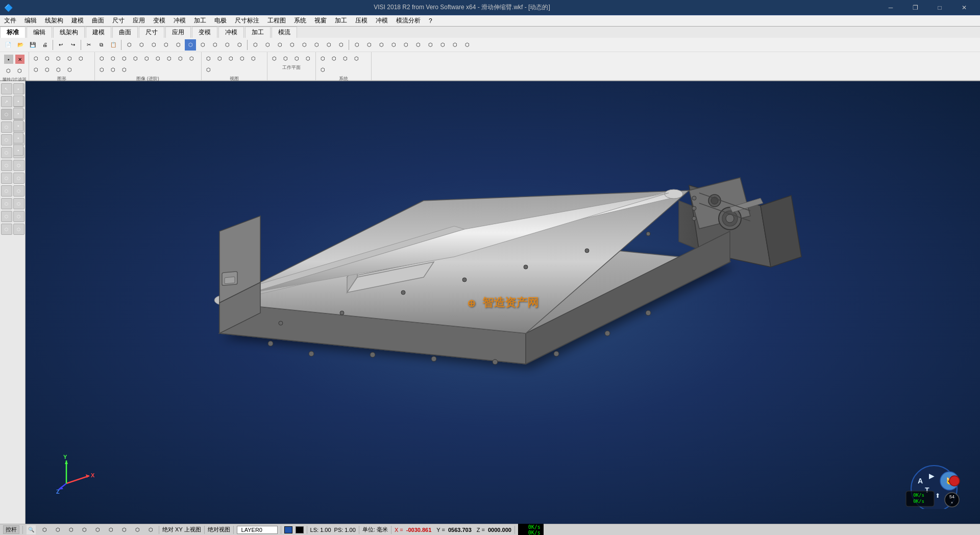  I want to click on tb-view1: ⬡, so click(255, 45).